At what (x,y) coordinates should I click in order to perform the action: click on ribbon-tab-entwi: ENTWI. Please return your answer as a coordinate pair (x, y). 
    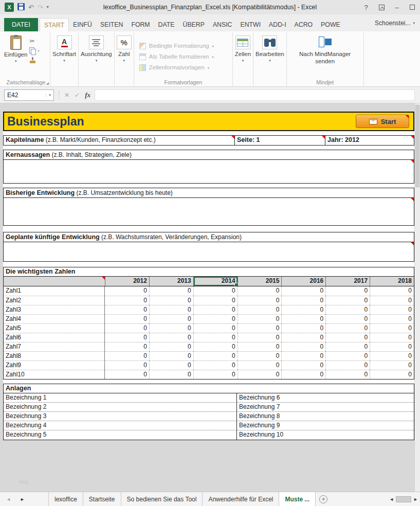
    Looking at the image, I should click on (250, 25).